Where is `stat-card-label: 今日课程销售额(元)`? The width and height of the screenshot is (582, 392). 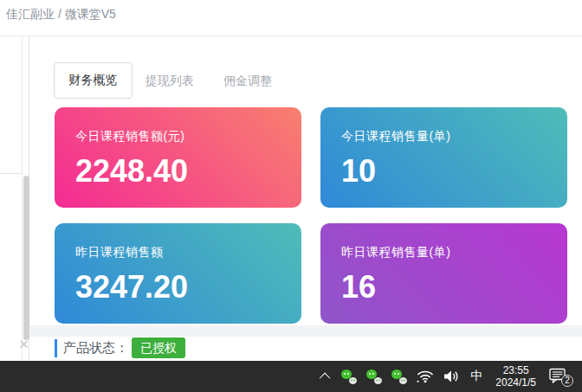
stat-card-label: 今日课程销售额(元) is located at coordinates (189, 137).